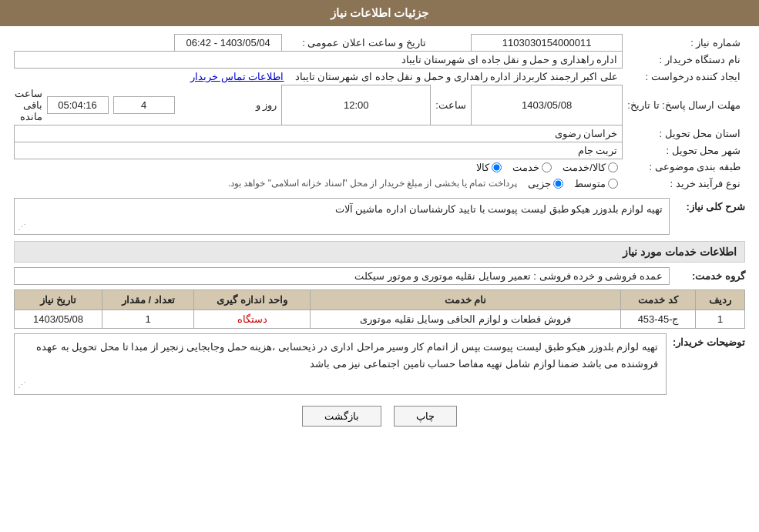  What do you see at coordinates (148, 299) in the screenshot?
I see `col-count: تعداد / مقدار` at bounding box center [148, 299].